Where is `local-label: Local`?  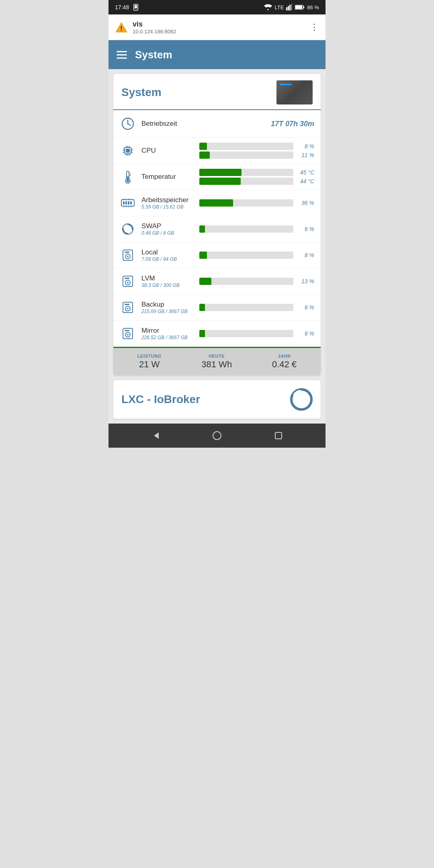 local-label: Local is located at coordinates (168, 252).